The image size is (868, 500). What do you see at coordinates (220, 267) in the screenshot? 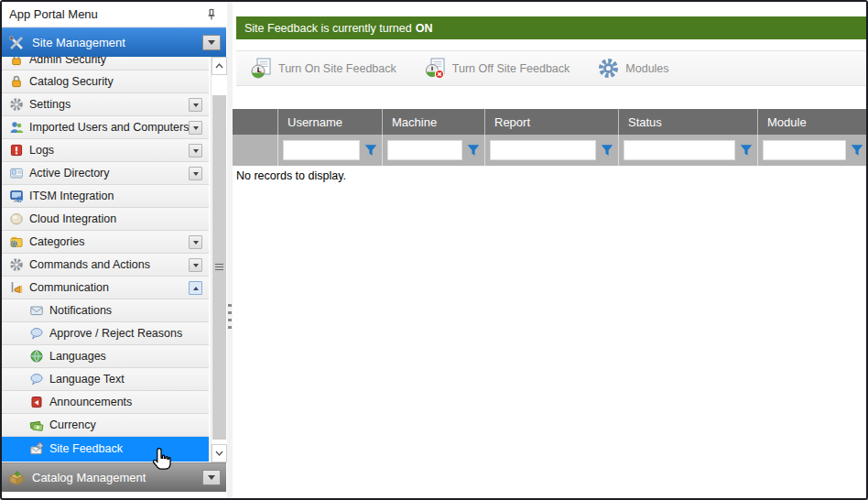
I see `scrollbar-grip-icon` at bounding box center [220, 267].